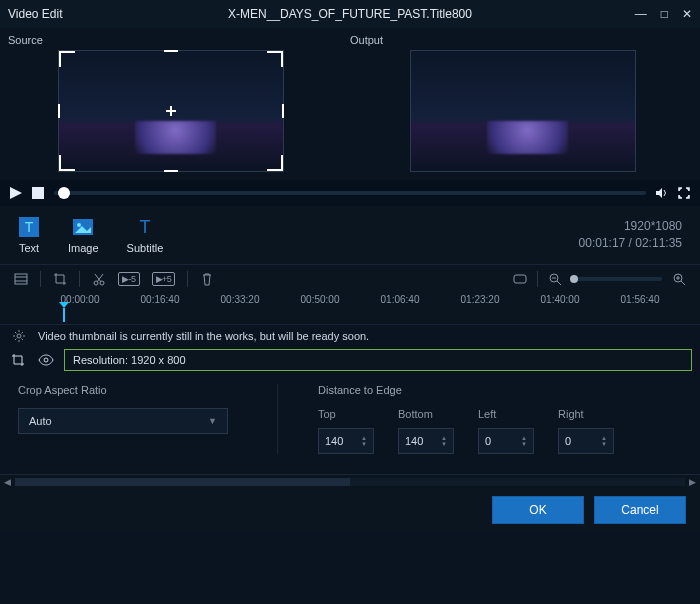  Describe the element at coordinates (586, 441) in the screenshot. I see `dist-right-input: 0▲▼` at that location.